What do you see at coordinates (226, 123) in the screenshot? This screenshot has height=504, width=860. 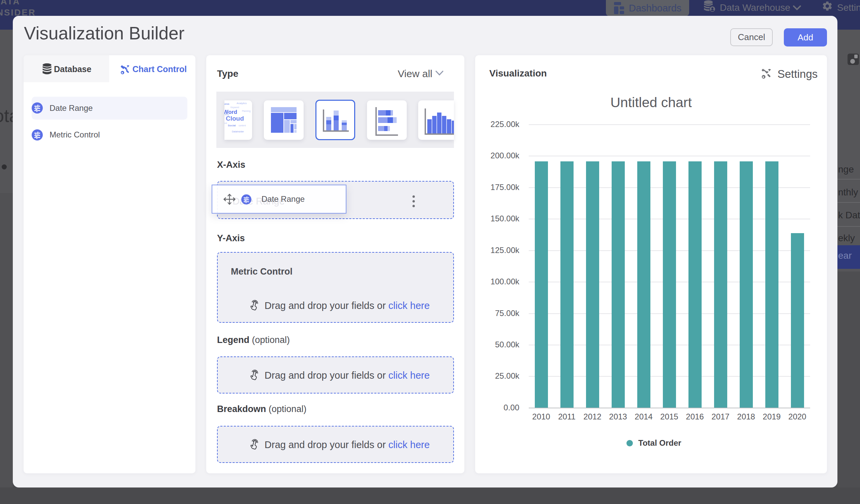 I see `svg-text: text` at bounding box center [226, 123].